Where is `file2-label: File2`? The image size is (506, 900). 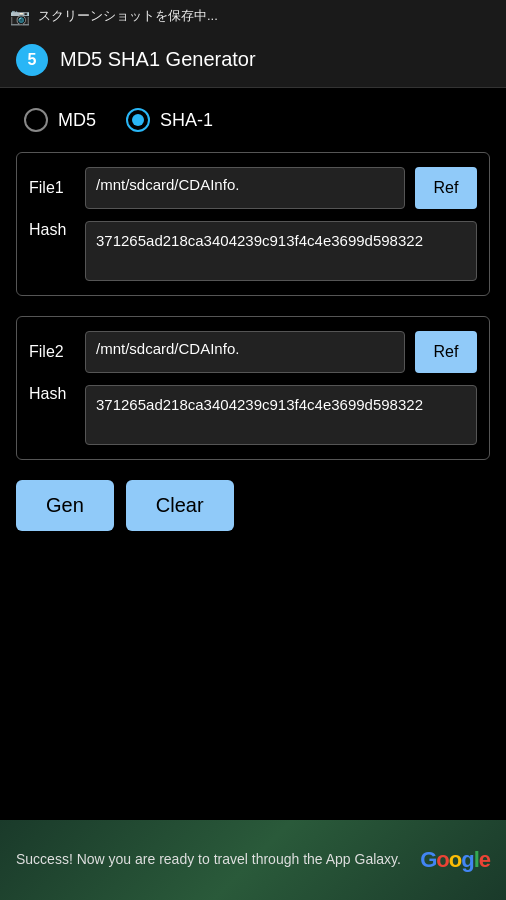
file2-label: File2 is located at coordinates (52, 352).